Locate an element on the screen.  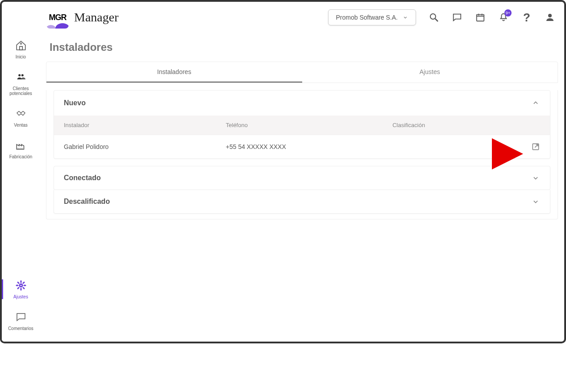
sidebar-item-label: Fabricación is located at coordinates (21, 157).